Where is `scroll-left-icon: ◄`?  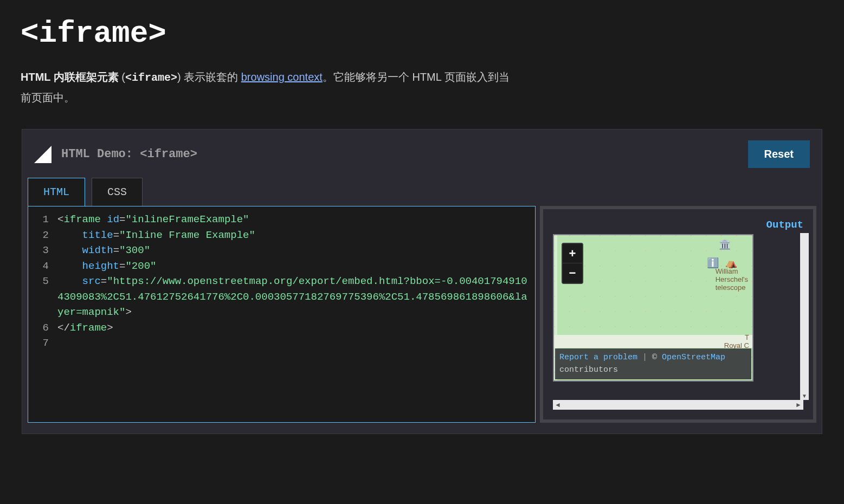 scroll-left-icon: ◄ is located at coordinates (558, 405).